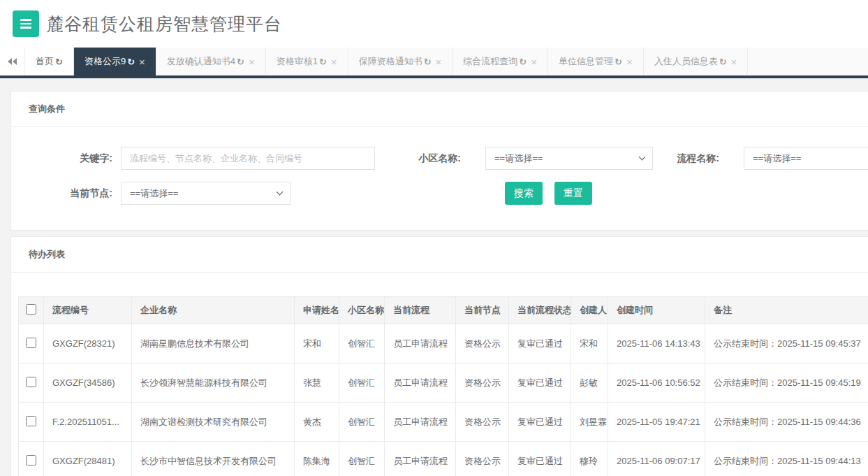 The width and height of the screenshot is (868, 476). What do you see at coordinates (540, 310) in the screenshot?
I see `column-header-7: 当前流程状态` at bounding box center [540, 310].